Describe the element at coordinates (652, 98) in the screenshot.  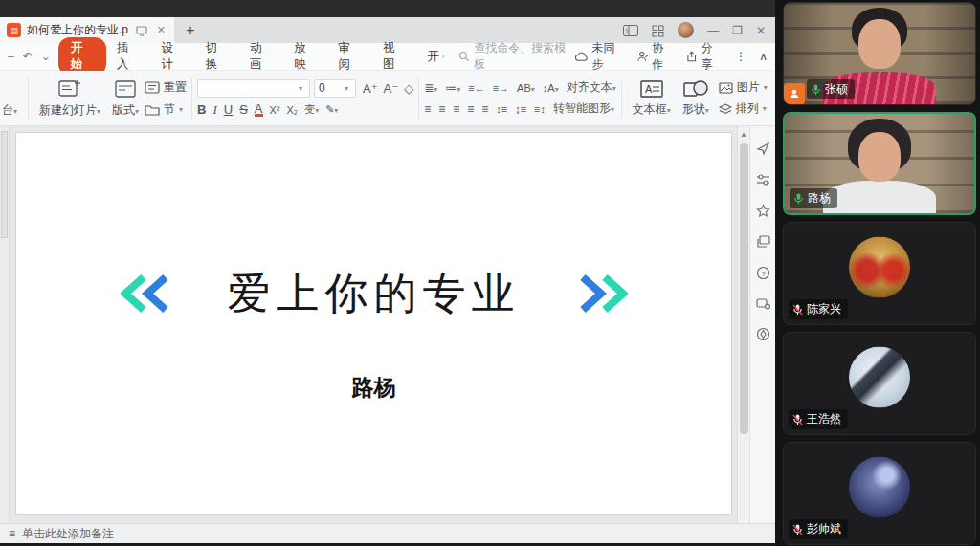
I see `text-box-button: A 文本框▾` at that location.